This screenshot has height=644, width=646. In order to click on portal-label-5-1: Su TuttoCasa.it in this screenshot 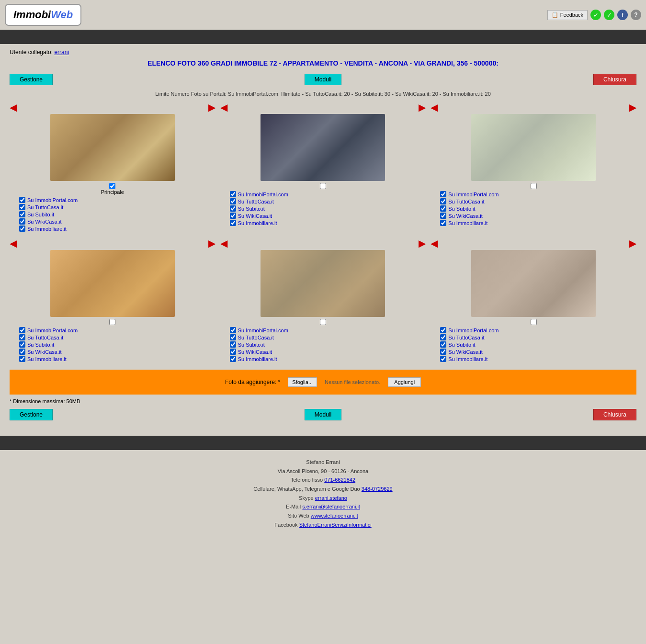, I will do `click(256, 338)`.